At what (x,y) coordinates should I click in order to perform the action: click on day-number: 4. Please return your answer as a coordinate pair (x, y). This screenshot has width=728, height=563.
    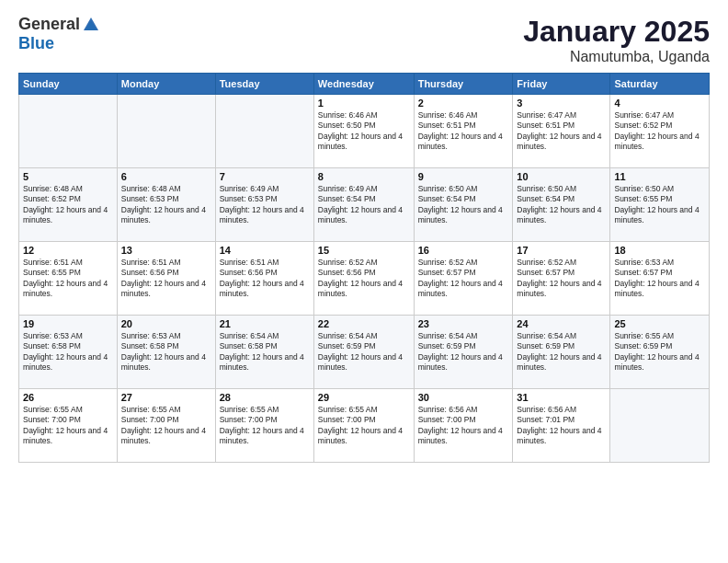
    Looking at the image, I should click on (660, 103).